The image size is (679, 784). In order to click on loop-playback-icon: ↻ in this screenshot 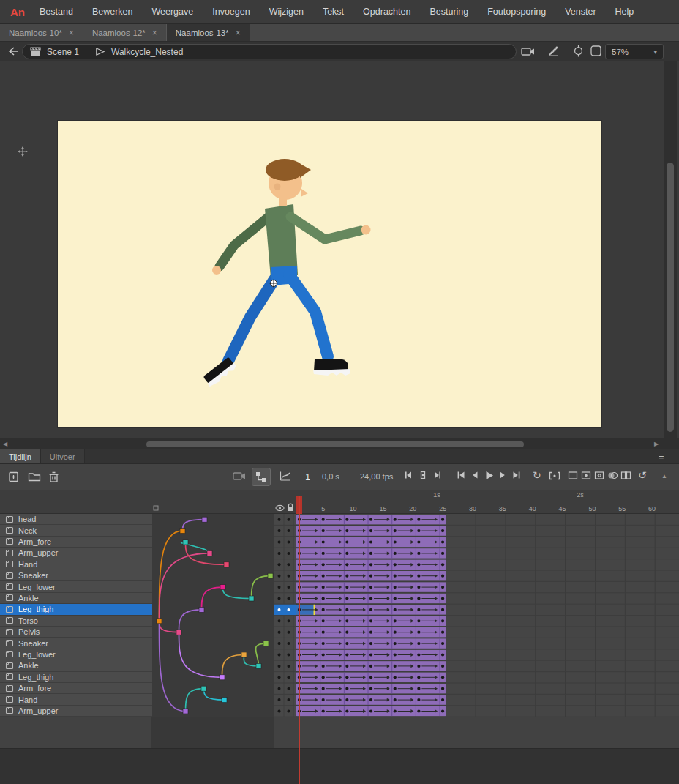, I will do `click(537, 475)`.